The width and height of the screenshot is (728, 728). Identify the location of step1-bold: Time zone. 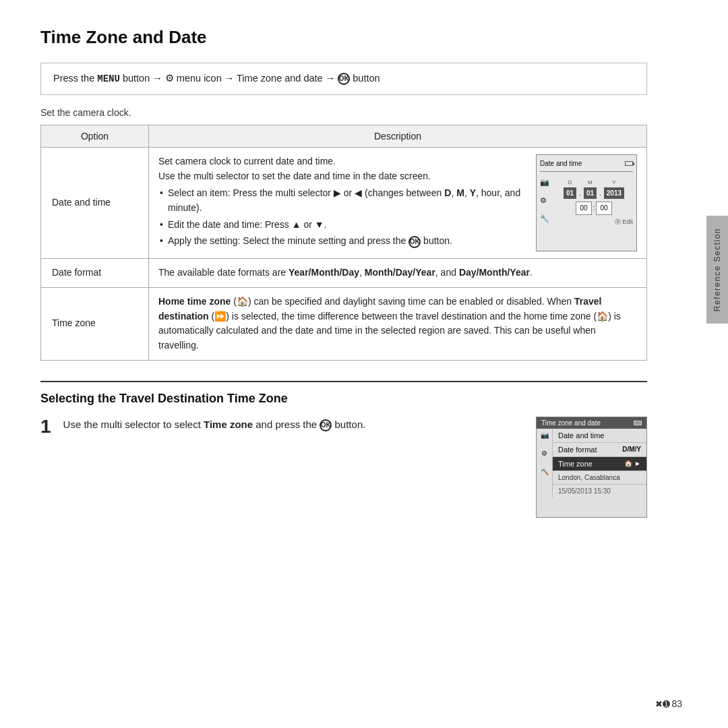
(228, 425).